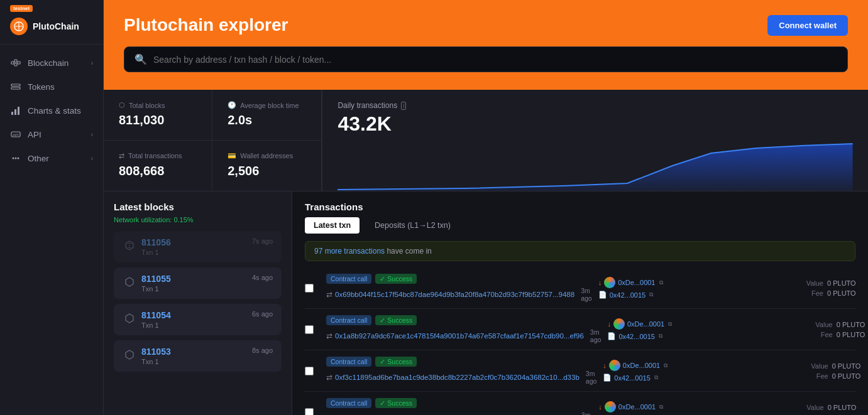 This screenshot has width=868, height=415. What do you see at coordinates (197, 320) in the screenshot?
I see `block-item: 811054 Txn 1 6s ago` at bounding box center [197, 320].